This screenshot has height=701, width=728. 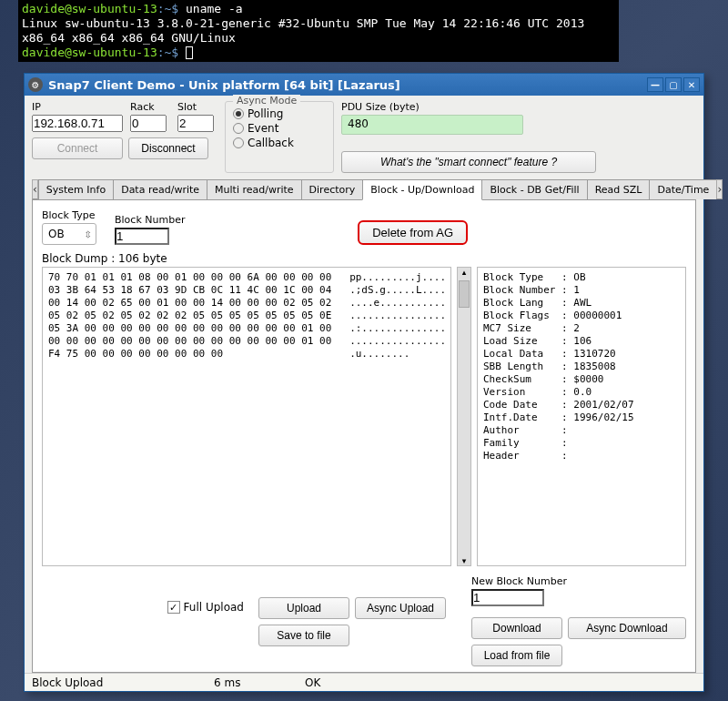 What do you see at coordinates (69, 234) in the screenshot?
I see `block-type-select: OB` at bounding box center [69, 234].